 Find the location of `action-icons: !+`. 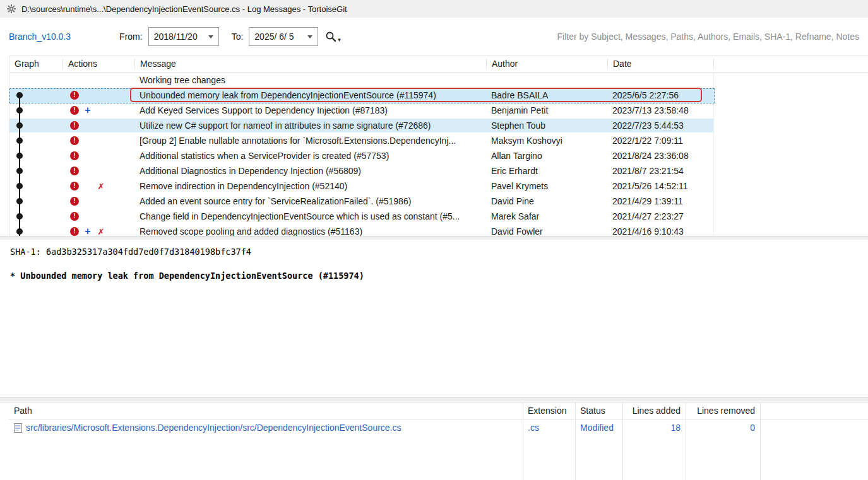

action-icons: !+ is located at coordinates (99, 110).